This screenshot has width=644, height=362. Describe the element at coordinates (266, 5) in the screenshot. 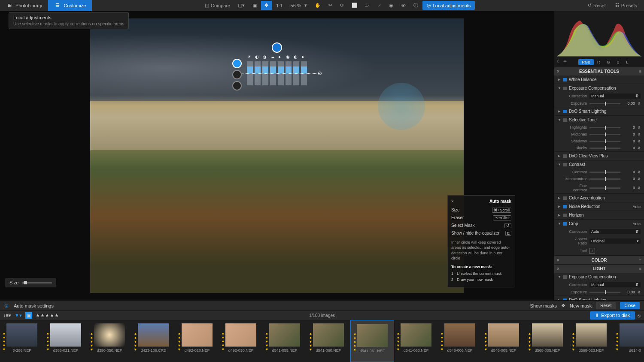

I see `move-tool-button: ✥` at that location.